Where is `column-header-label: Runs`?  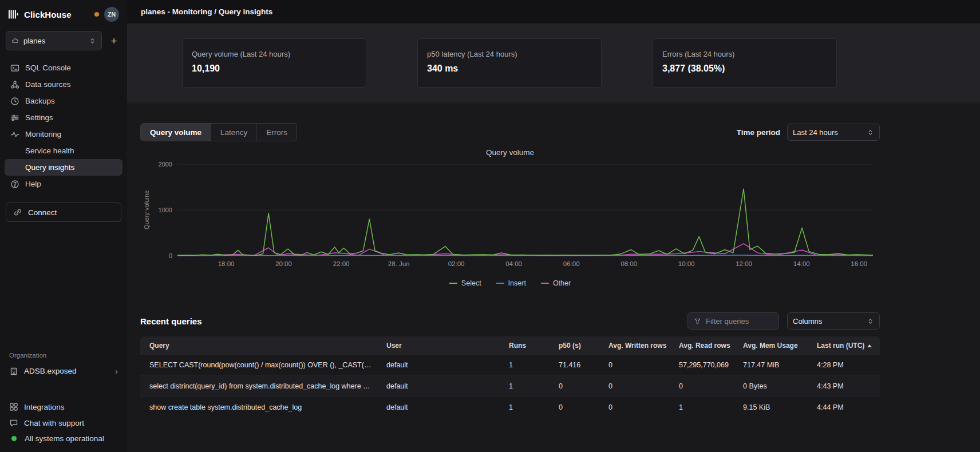 column-header-label: Runs is located at coordinates (517, 346).